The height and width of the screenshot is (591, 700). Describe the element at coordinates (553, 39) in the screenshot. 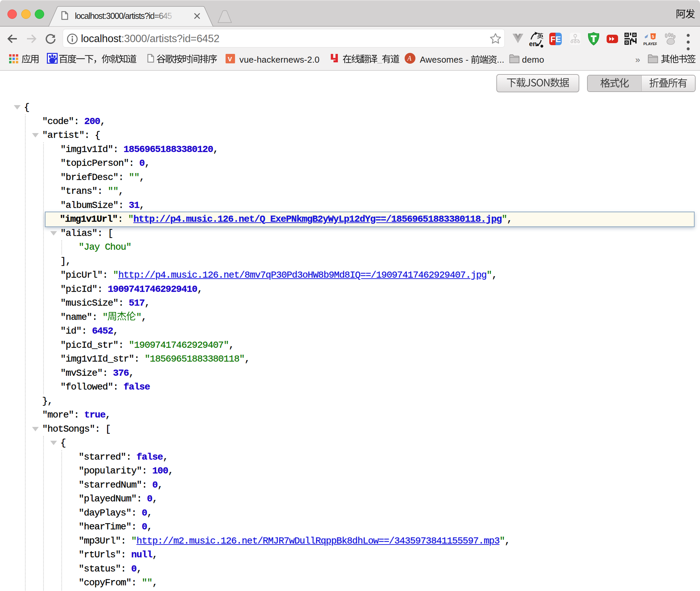

I see `svg-text: F` at that location.